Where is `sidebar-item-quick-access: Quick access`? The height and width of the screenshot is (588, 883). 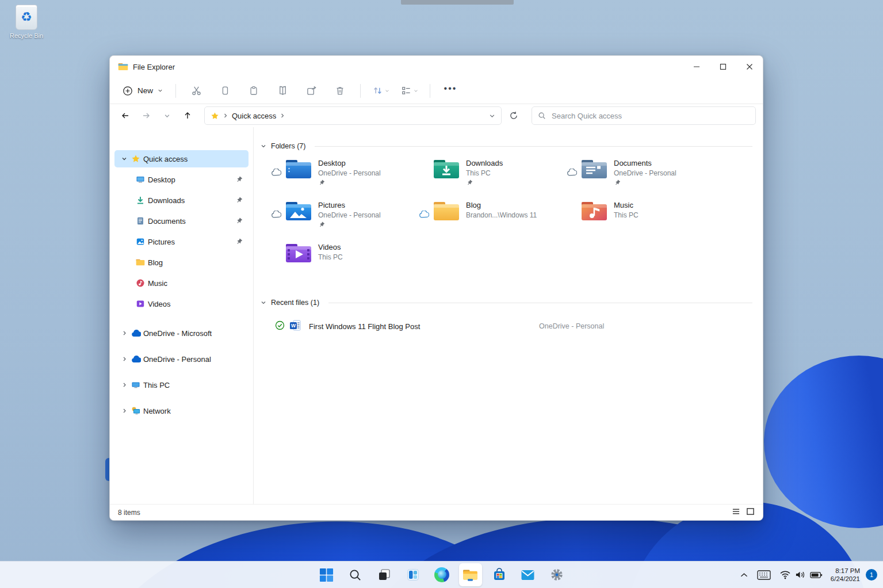 sidebar-item-quick-access: Quick access is located at coordinates (182, 159).